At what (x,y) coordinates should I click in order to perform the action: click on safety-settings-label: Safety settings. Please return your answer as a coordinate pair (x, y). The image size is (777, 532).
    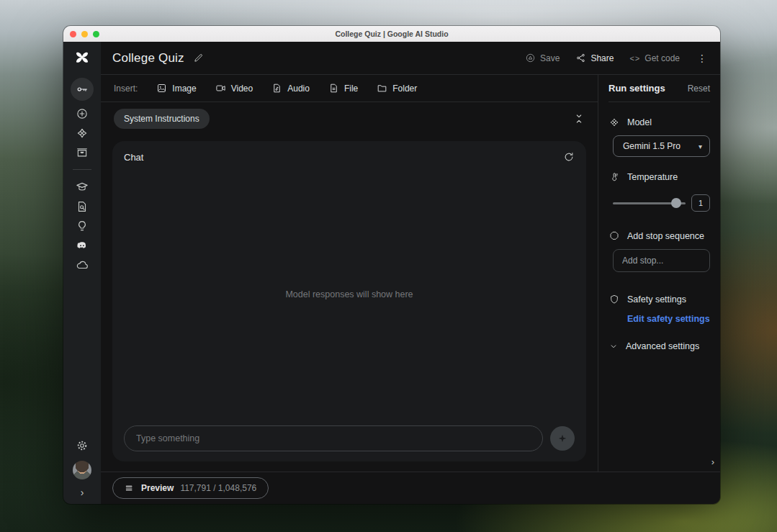
    Looking at the image, I should click on (657, 299).